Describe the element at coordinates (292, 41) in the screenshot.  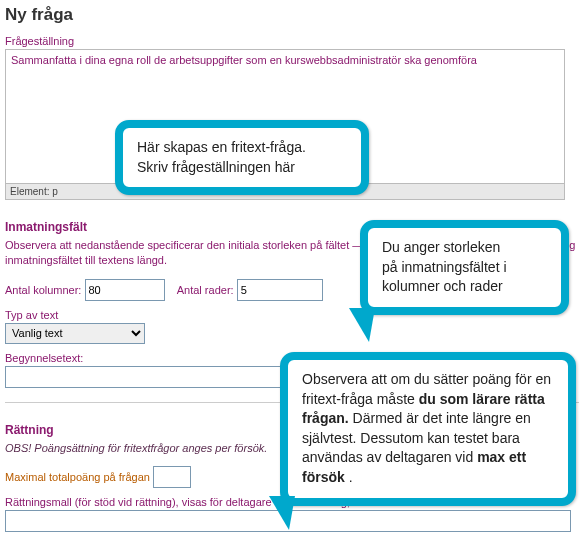
I see `editor-label: Frågeställning` at that location.